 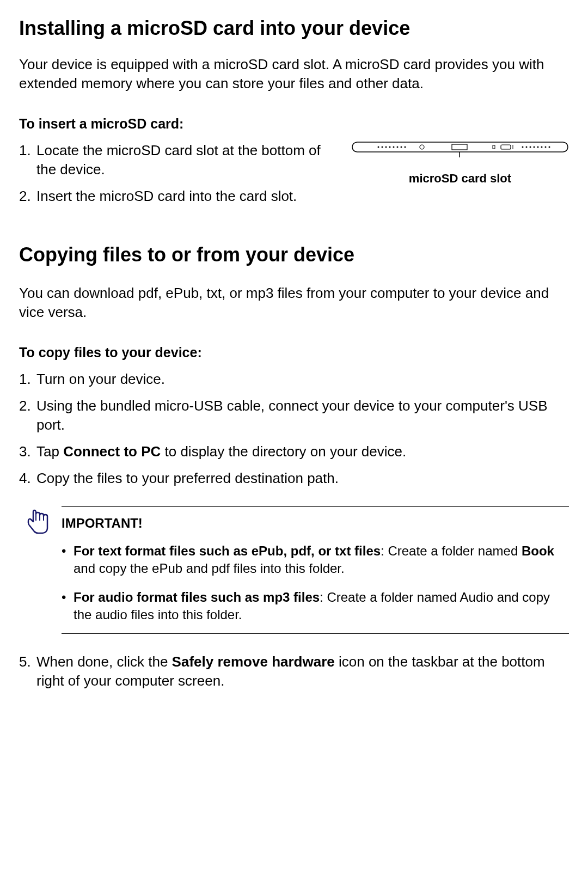 What do you see at coordinates (315, 607) in the screenshot?
I see `important-item-2: For audio format files such as mp3 files…` at bounding box center [315, 607].